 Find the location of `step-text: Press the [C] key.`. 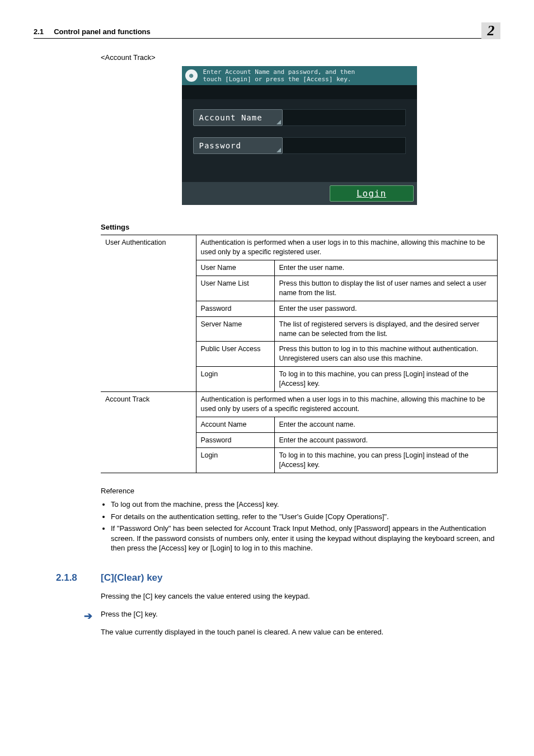

step-text: Press the [C] key. is located at coordinates (301, 614).